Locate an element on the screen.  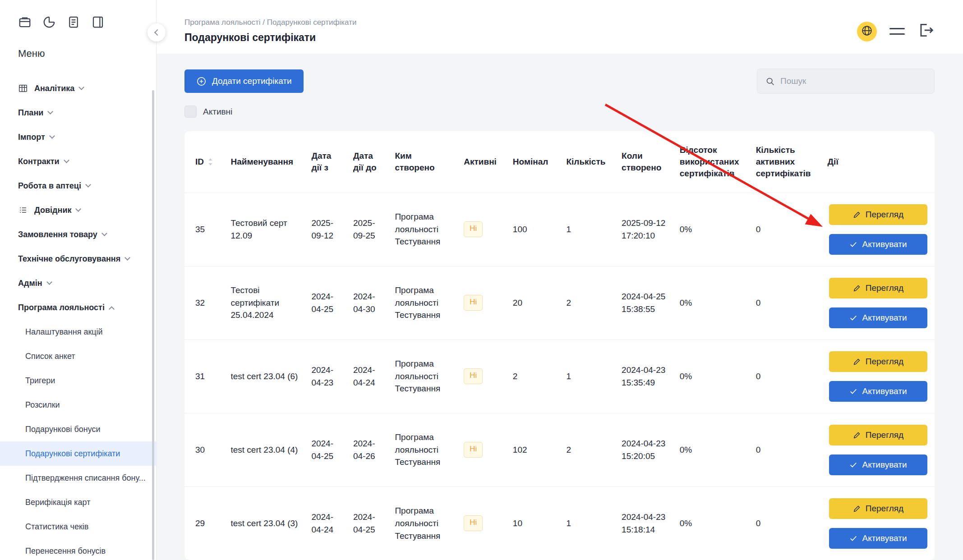
column-header-id: ID is located at coordinates (204, 162).